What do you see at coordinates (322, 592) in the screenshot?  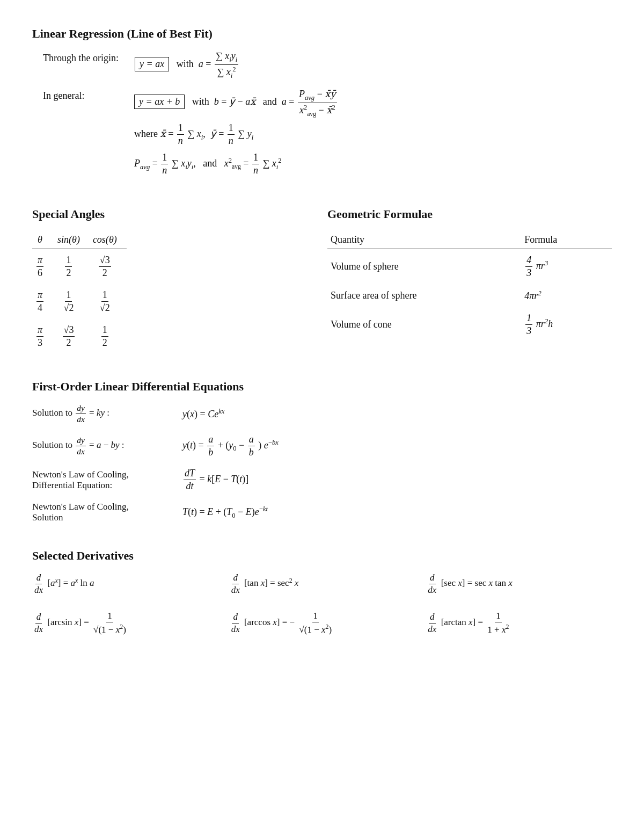 I see `derivatives-section: Selected Derivatives ddx [ax] = ax ln a …` at bounding box center [322, 592].